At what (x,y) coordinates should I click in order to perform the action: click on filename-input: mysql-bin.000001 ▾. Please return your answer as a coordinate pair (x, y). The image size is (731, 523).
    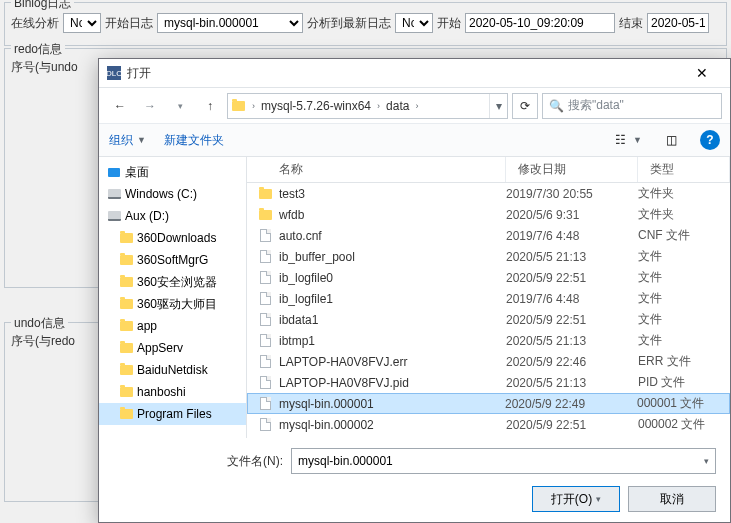
    Looking at the image, I should click on (504, 461).